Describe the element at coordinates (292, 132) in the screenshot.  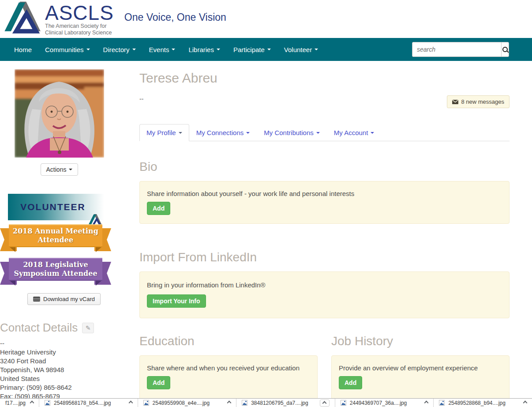
I see `tab-my-contributions: My Contributions` at that location.